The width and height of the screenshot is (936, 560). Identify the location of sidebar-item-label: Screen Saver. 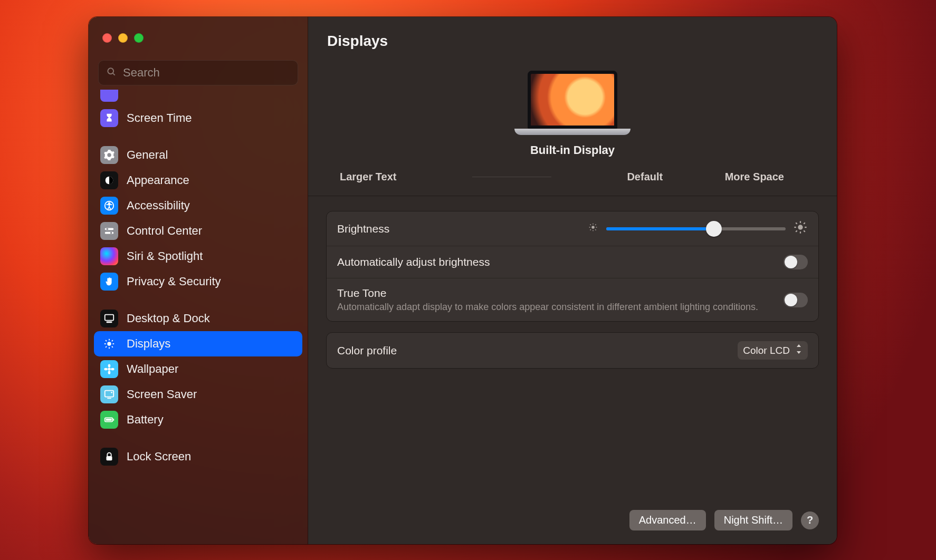
(161, 394).